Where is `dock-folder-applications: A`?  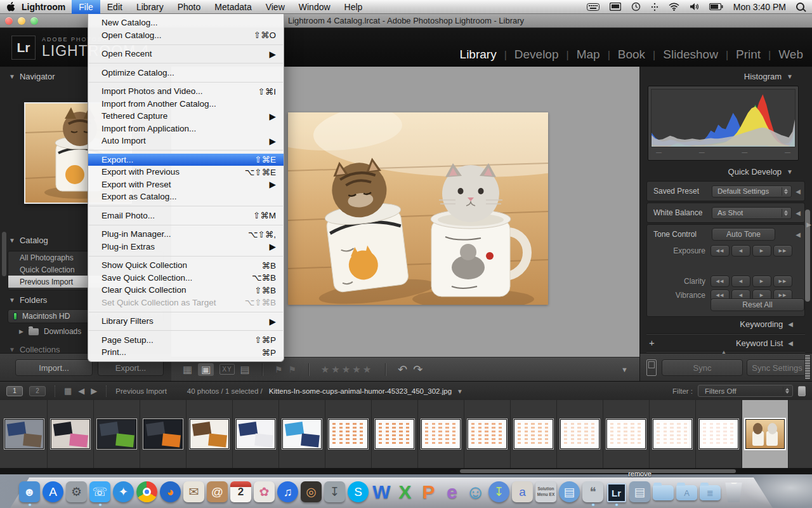 dock-folder-applications: A is located at coordinates (686, 491).